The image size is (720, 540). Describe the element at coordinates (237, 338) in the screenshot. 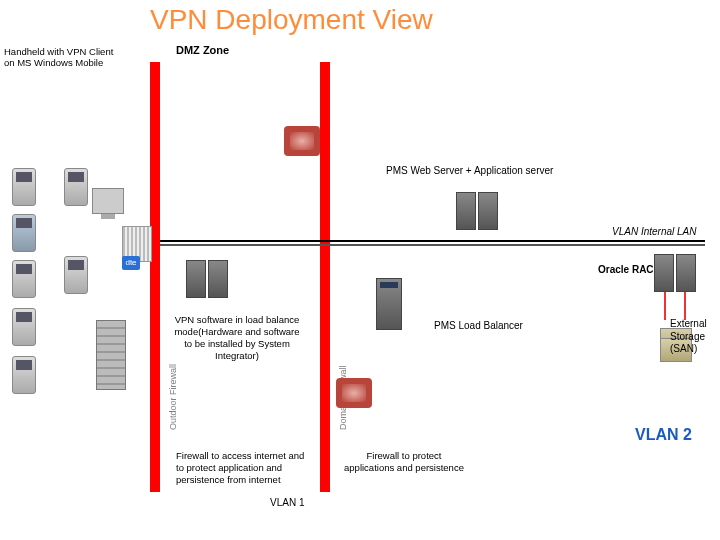

I see `vpn-software-note: VPN software in load balance mode(Hardwa…` at that location.